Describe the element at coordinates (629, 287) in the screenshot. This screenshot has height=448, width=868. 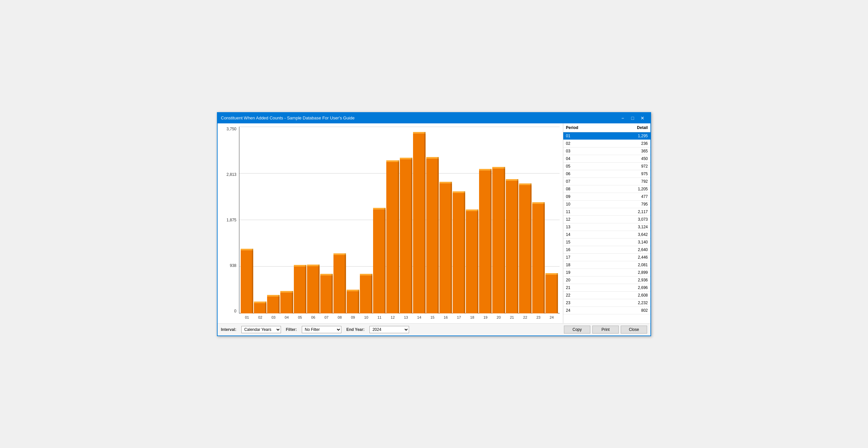
I see `detail-cell: 2,696` at that location.